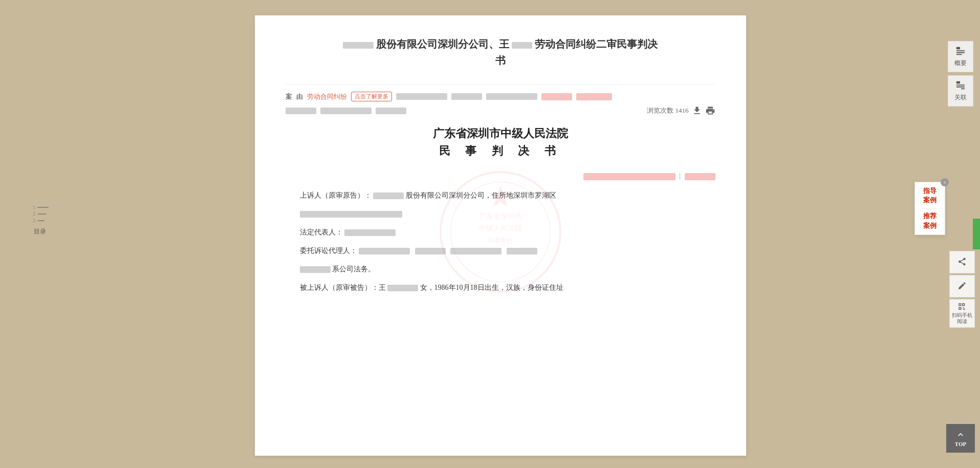 The width and height of the screenshot is (980, 468). What do you see at coordinates (667, 111) in the screenshot?
I see `view-count-label: 浏览次数 1416` at bounding box center [667, 111].